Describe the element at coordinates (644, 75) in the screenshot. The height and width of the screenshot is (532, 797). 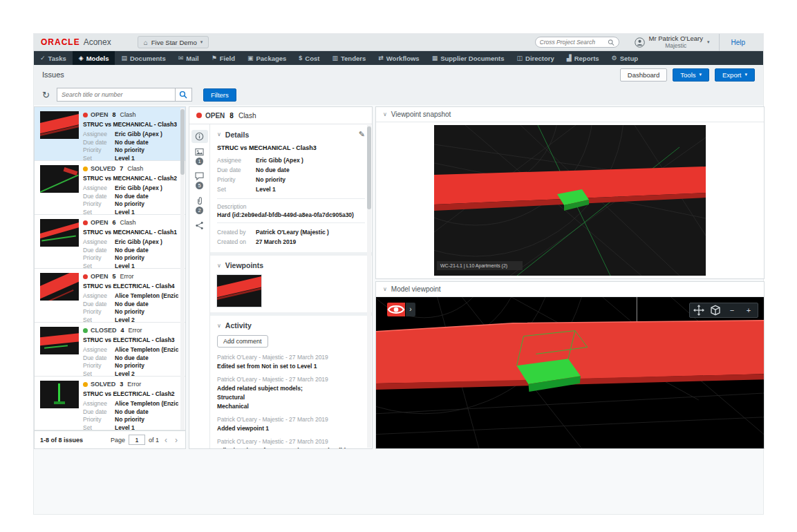
I see `dashboard-label: Dashboard` at that location.